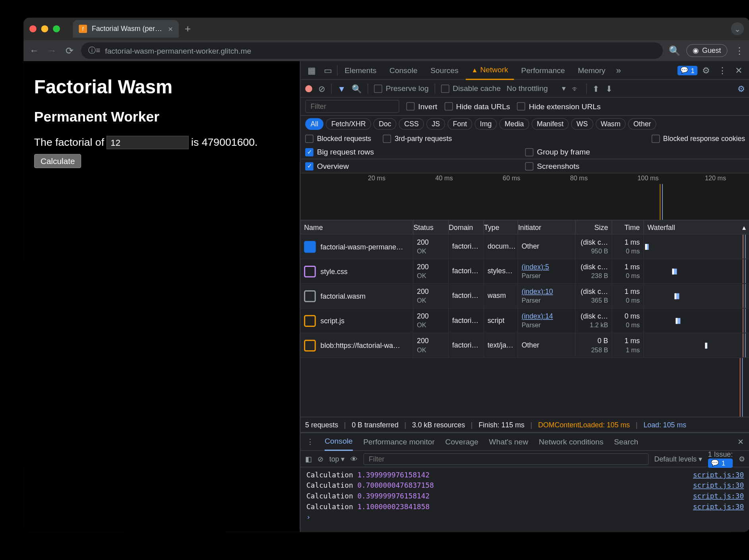 This screenshot has width=749, height=560. Describe the element at coordinates (582, 124) in the screenshot. I see `type-pill-ws: WS` at that location.